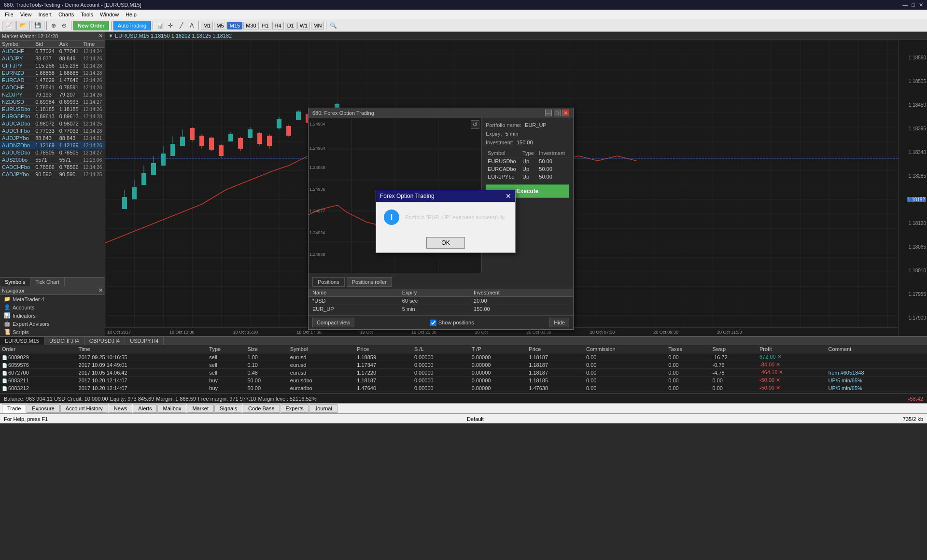 This screenshot has width=927, height=560. What do you see at coordinates (434, 322) in the screenshot?
I see `show-positions-checkbox` at bounding box center [434, 322].